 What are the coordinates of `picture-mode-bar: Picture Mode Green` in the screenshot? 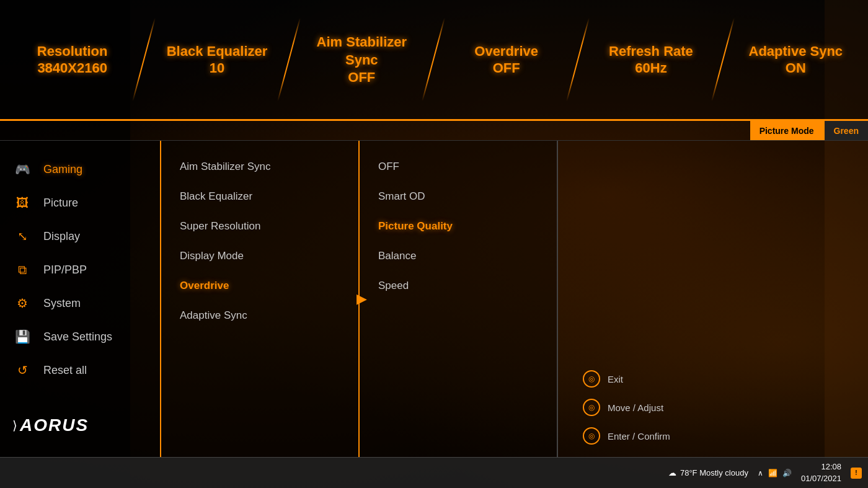 It's located at (434, 131).